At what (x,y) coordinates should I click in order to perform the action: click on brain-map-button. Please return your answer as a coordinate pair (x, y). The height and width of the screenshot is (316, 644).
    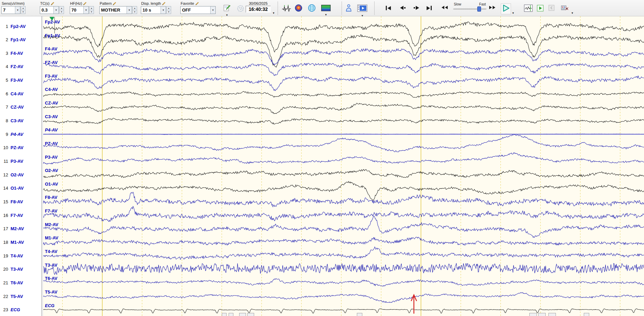
    Looking at the image, I should click on (299, 9).